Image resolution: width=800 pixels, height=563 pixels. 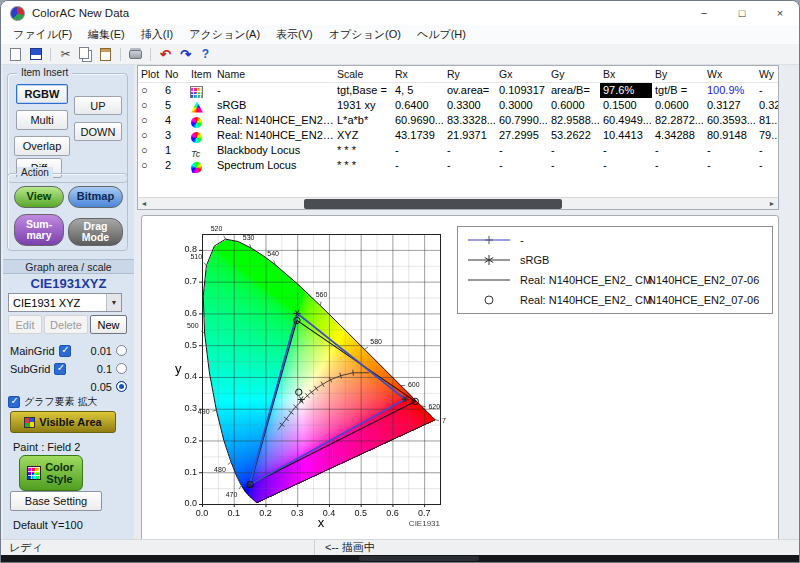 What do you see at coordinates (458, 90) in the screenshot?
I see `table-row: ○6-tgt,Base =4, 5ov.area=0.109317area/B=…` at bounding box center [458, 90].